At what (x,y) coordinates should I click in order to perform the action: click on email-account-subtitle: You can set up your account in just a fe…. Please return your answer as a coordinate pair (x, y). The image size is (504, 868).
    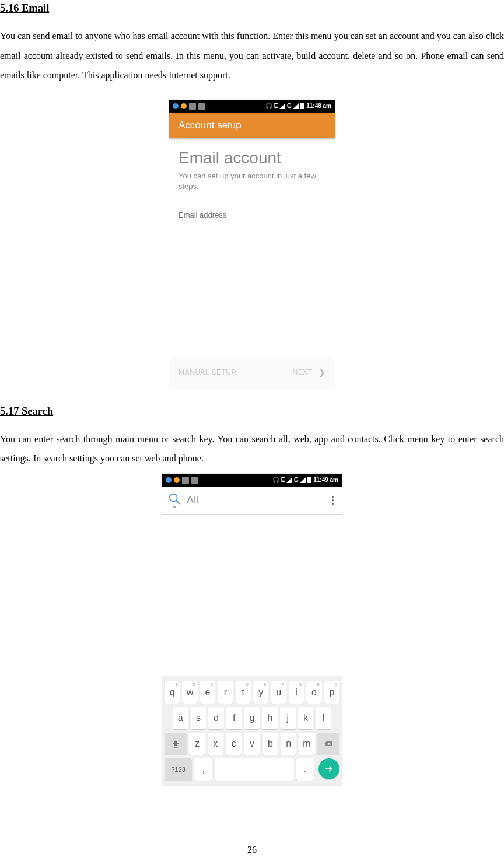
    Looking at the image, I should click on (252, 181).